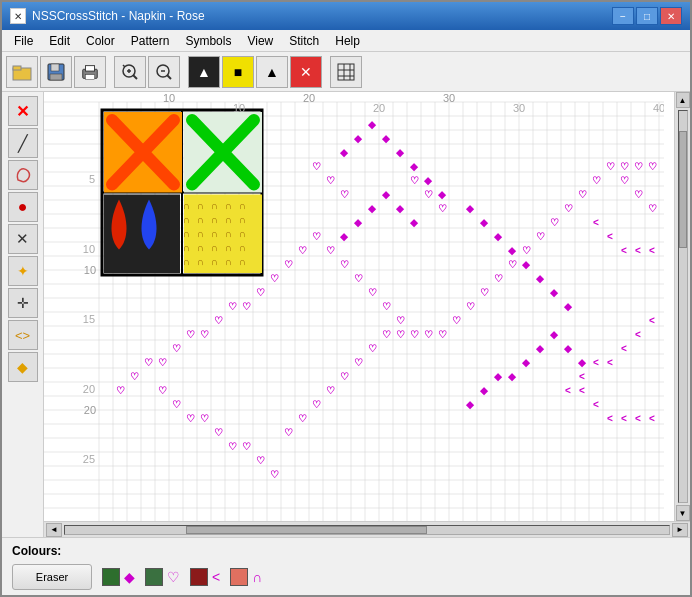  I want to click on vertical-scrollbar: ▲ ▼, so click(682, 306).